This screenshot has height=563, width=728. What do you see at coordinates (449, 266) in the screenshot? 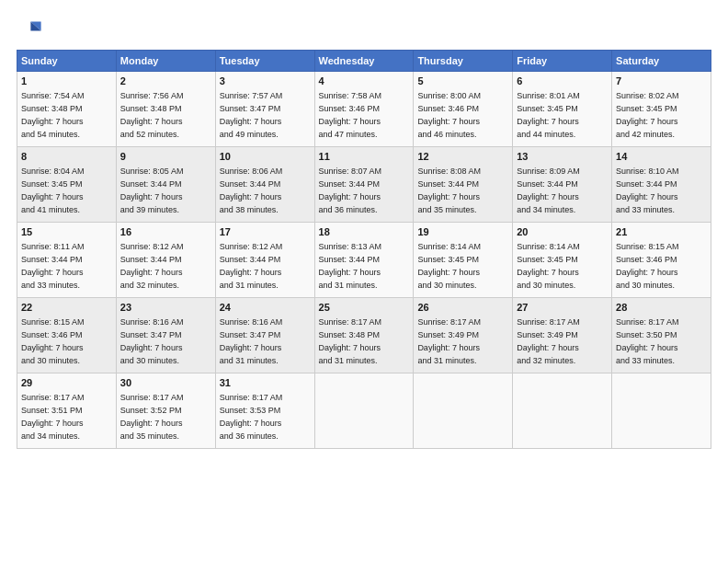
I see `day-info: Sunrise: 8:14 AM Sunset: 3:45 PM Dayligh…` at bounding box center [449, 266].